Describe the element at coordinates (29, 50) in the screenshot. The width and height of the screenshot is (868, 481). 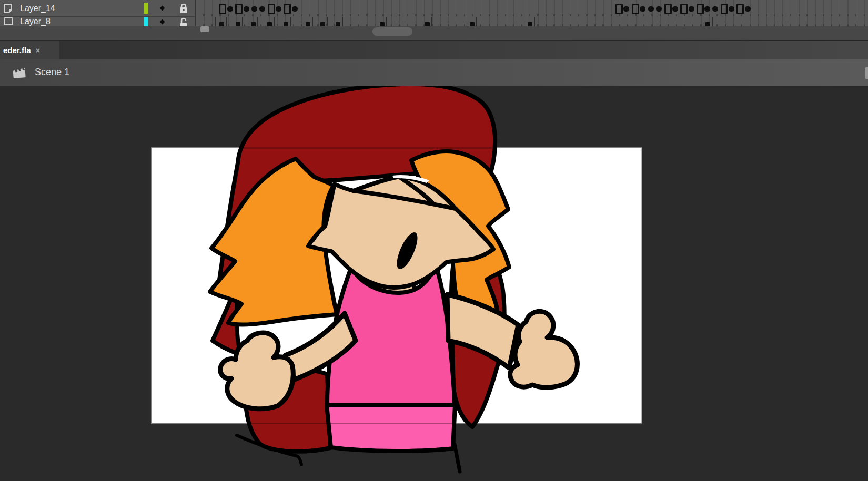
I see `document-tab: eder.fla ×` at that location.